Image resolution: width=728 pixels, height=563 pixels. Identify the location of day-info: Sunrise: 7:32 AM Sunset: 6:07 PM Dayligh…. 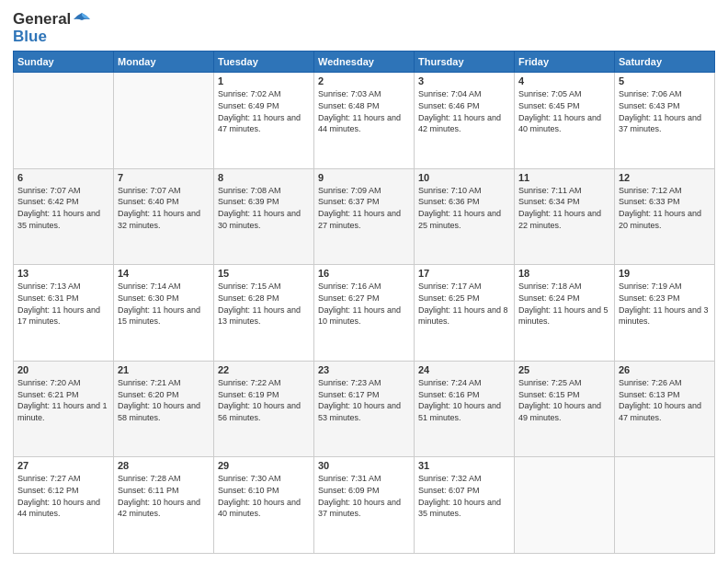
(464, 496).